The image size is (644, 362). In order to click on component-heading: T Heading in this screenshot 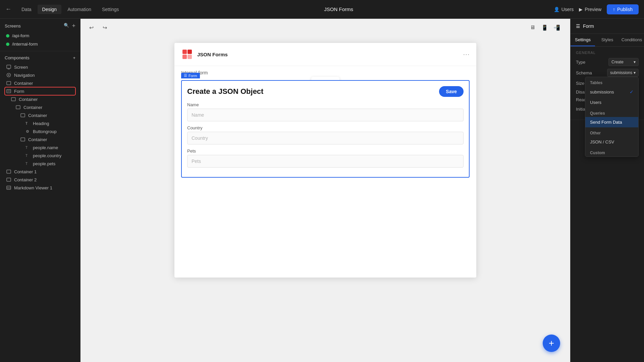, I will do `click(50, 123)`.